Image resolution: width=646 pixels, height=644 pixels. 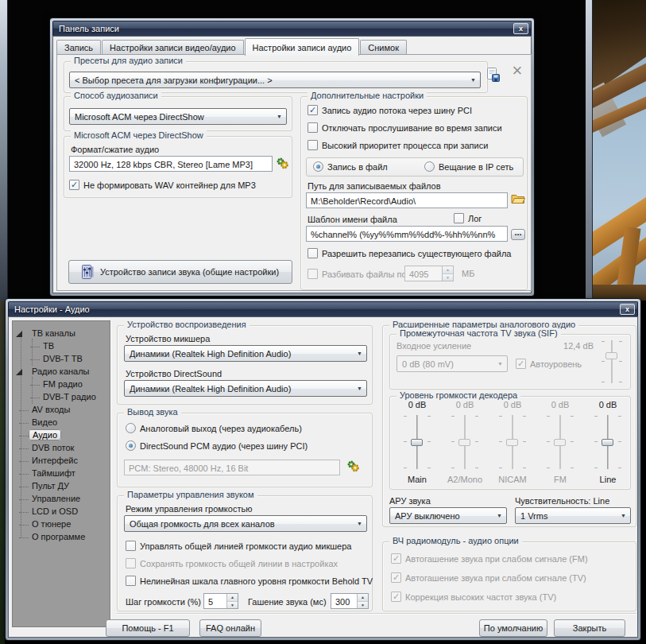 I want to click on sidebar-item-about-program: О программе, so click(x=61, y=537).